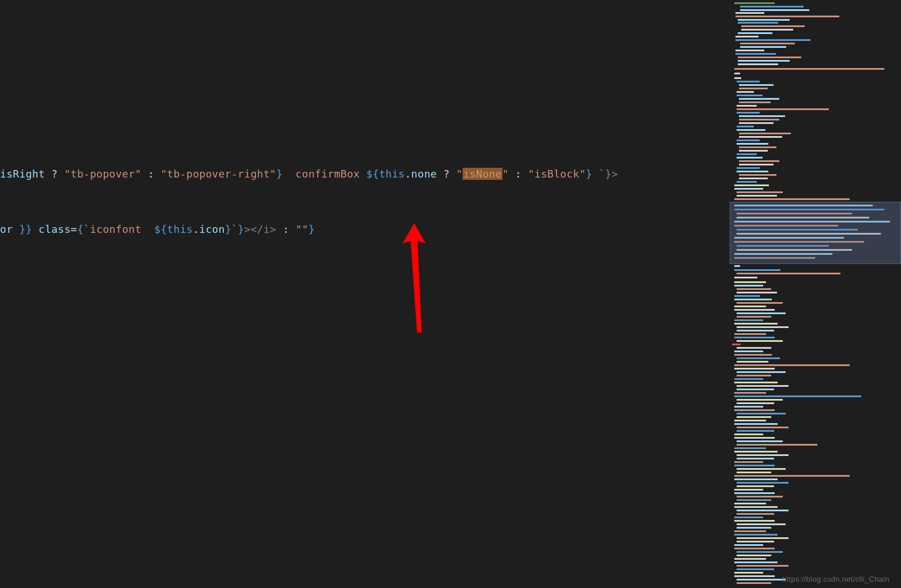 The image size is (901, 588). Describe the element at coordinates (157, 229) in the screenshot. I see `code-line-2: or }} class={`iconfont ${this.icon}`}></…` at that location.